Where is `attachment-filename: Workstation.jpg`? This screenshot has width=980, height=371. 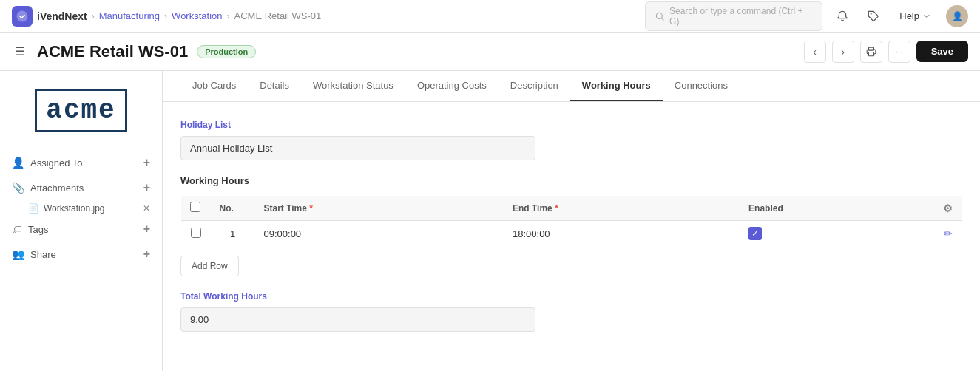 attachment-filename: Workstation.jpg is located at coordinates (74, 208).